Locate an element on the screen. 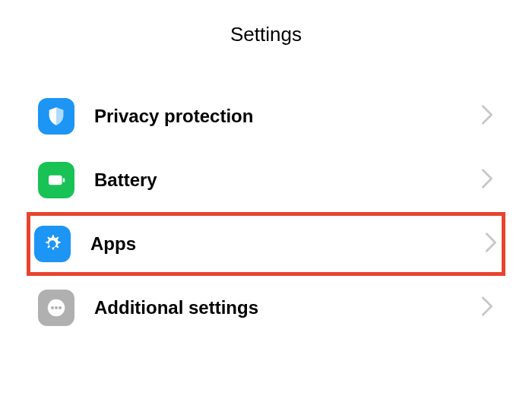  gear-icon is located at coordinates (52, 244).